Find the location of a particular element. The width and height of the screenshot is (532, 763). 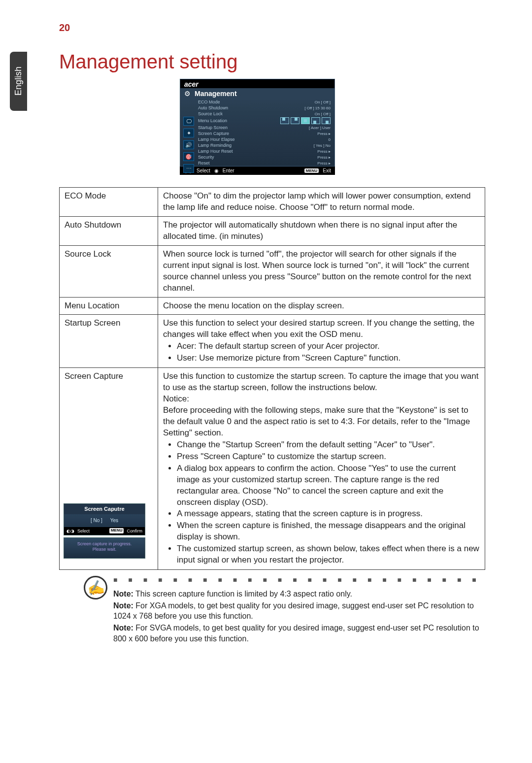

page-number: 20 is located at coordinates (272, 28).